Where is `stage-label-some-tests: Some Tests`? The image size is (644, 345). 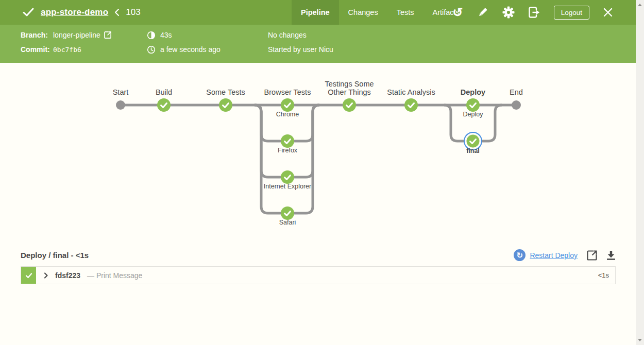
stage-label-some-tests: Some Tests is located at coordinates (226, 92).